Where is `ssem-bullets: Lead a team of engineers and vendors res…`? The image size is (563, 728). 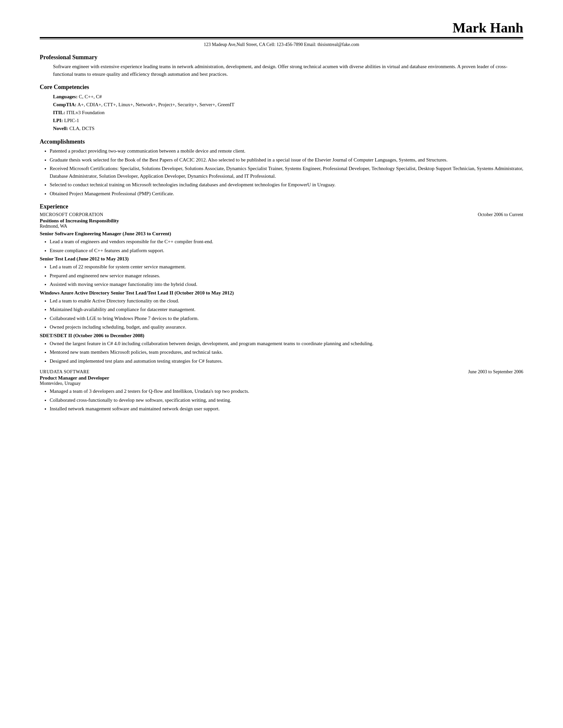
ssem-bullets: Lead a team of engineers and vendors res… is located at coordinates (287, 246).